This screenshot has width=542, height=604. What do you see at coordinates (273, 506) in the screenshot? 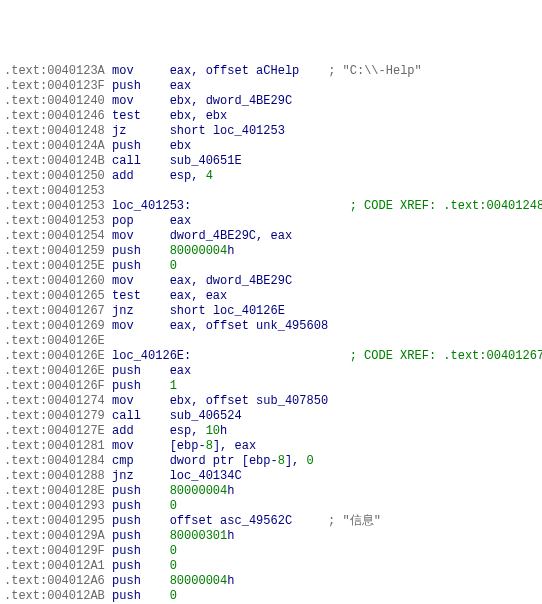
I see `disasm-line: .text:00401293 push 0` at bounding box center [273, 506].